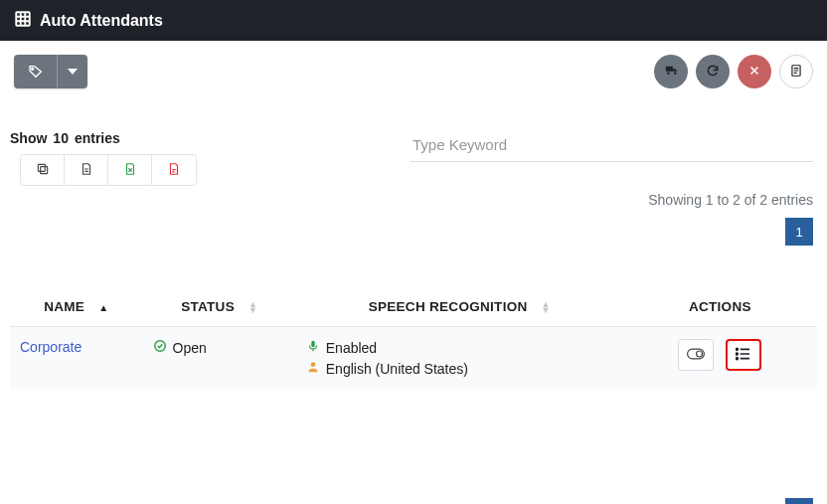  Describe the element at coordinates (713, 72) in the screenshot. I see `refresh-button` at that location.